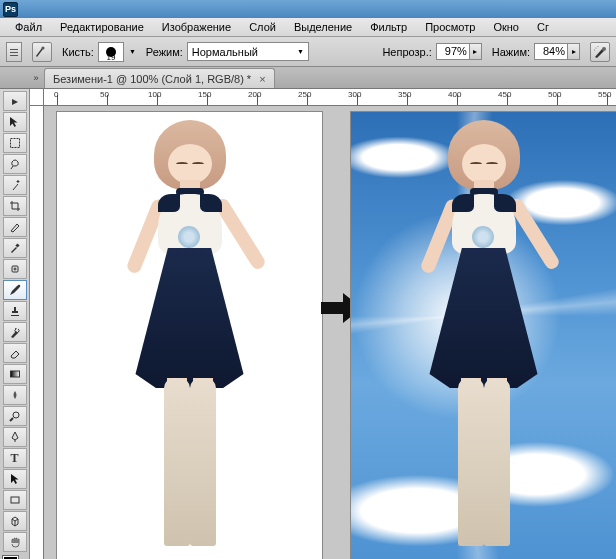 Image resolution: width=616 pixels, height=559 pixels. Describe the element at coordinates (600, 52) in the screenshot. I see `airbrush-toggle` at that location.